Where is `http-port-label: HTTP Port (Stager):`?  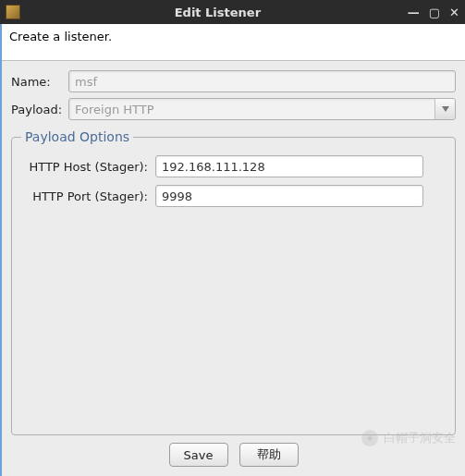
http-port-label: HTTP Port (Stager): is located at coordinates (89, 196).